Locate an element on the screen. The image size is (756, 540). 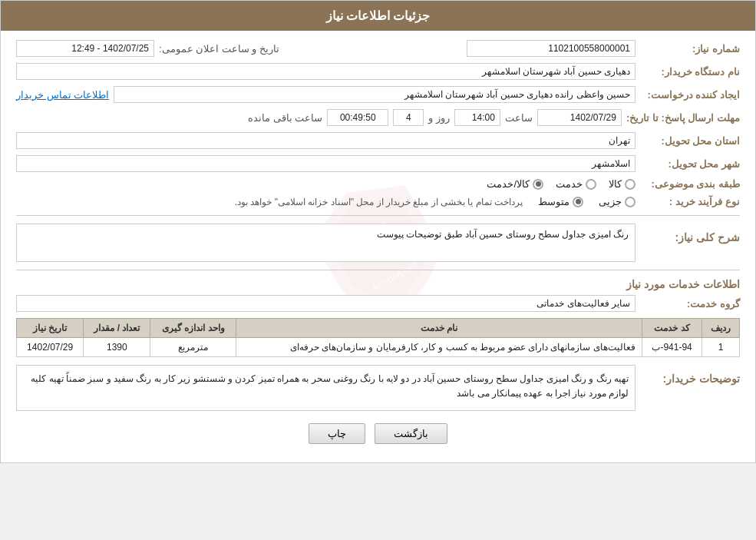
shomareNiaz-label: شماره نیاز: is located at coordinates (690, 49).